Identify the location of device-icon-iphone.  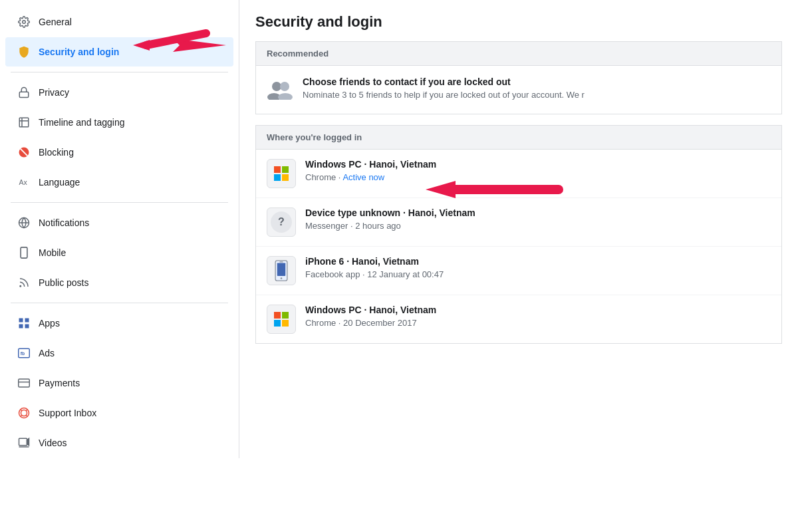
(281, 271).